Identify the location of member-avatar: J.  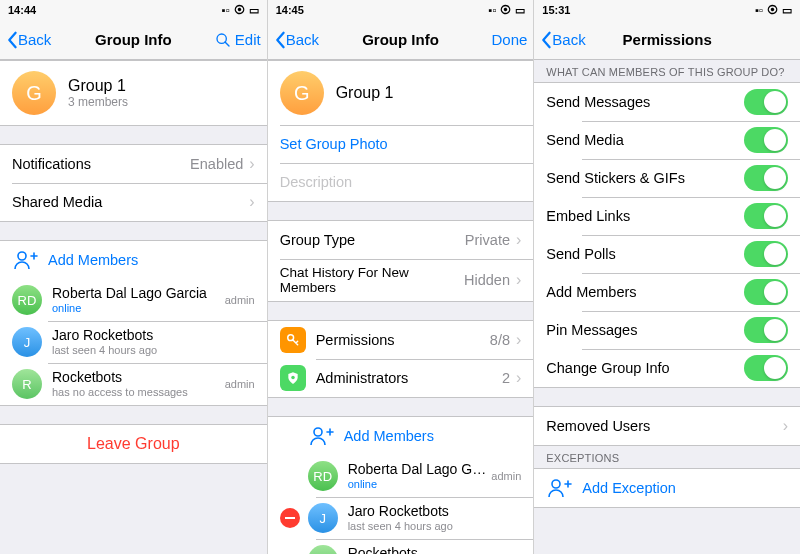
(27, 342).